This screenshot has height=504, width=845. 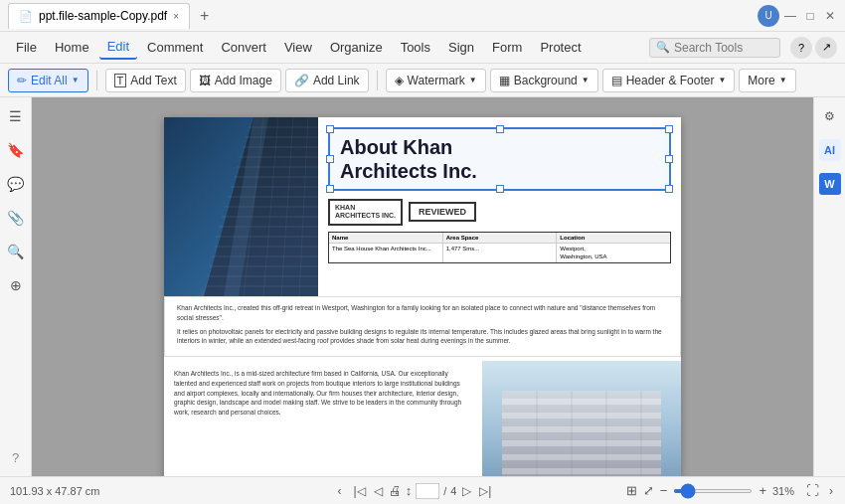 I want to click on menu-organize: Organize, so click(x=356, y=48).